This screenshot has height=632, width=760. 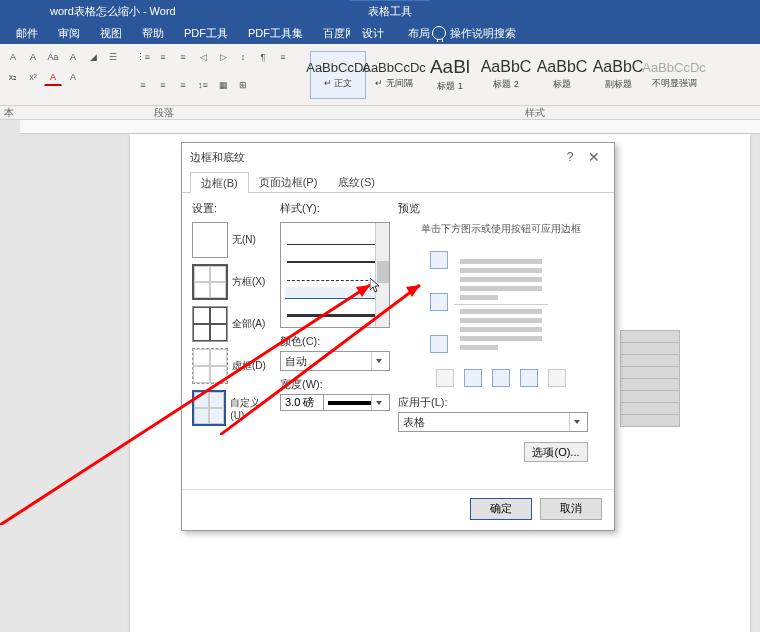 I want to click on style-heading2: AaBbC标题 2, so click(x=506, y=75).